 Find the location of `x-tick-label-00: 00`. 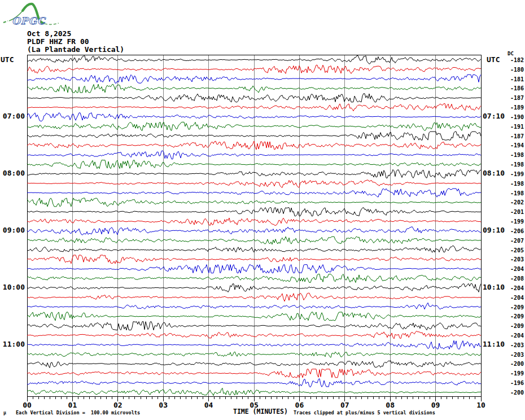

x-tick-label-00: 00 is located at coordinates (27, 405).